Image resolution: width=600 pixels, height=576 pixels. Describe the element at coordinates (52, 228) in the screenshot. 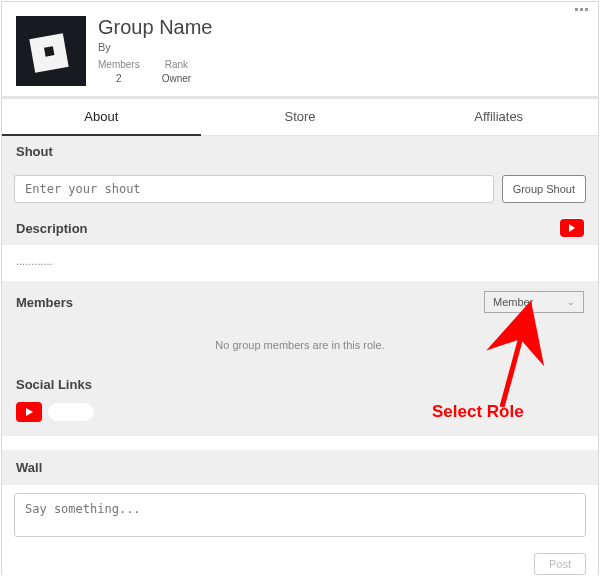

I see `description-title: Description` at that location.